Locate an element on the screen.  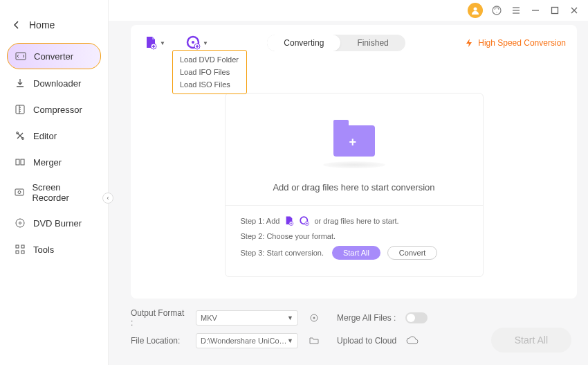
file-location-select: D:\Wondershare UniConverter 1 ▼ is located at coordinates (247, 341).